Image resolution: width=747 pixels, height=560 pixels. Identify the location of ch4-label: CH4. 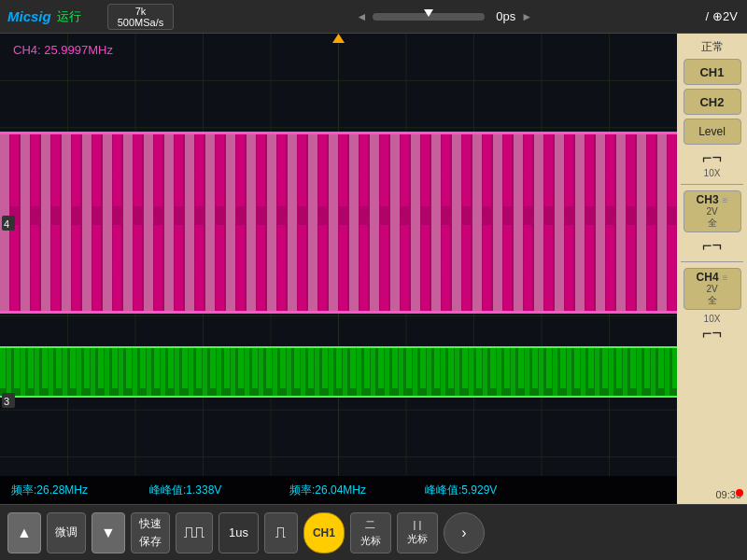
(708, 277).